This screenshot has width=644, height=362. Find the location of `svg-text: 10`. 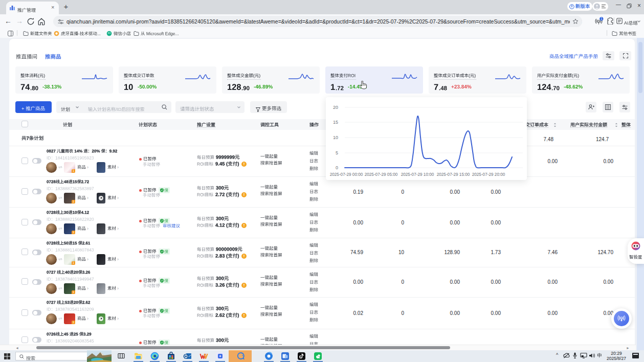

svg-text: 10 is located at coordinates (336, 138).